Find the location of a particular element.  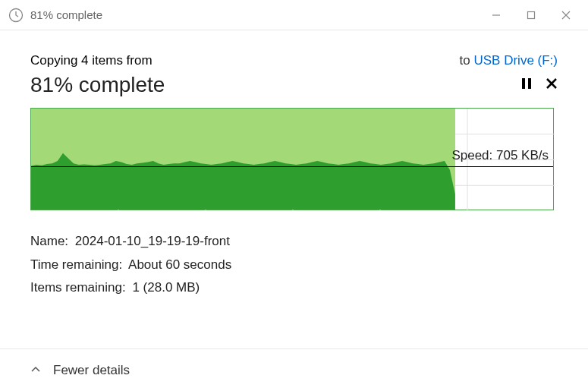

maximize-button is located at coordinates (531, 15).